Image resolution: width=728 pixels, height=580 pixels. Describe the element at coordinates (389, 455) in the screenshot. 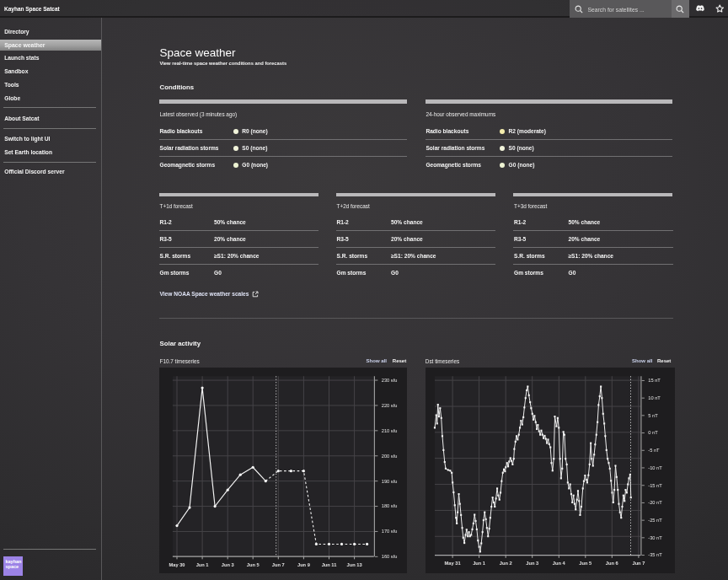

I see `svg-text: 200 sfu` at that location.